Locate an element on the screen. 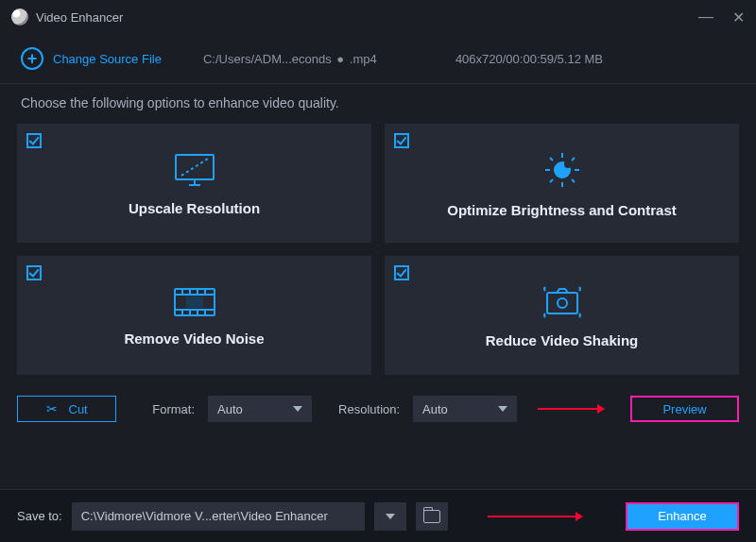  divider is located at coordinates (378, 83).